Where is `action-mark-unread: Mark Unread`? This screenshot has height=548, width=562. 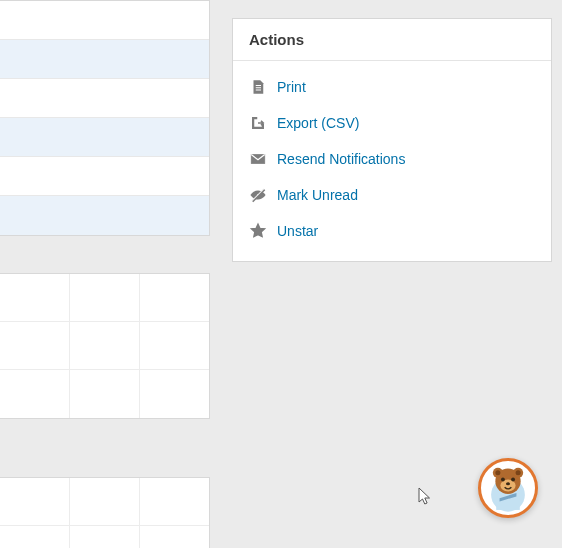
action-mark-unread: Mark Unread is located at coordinates (392, 195).